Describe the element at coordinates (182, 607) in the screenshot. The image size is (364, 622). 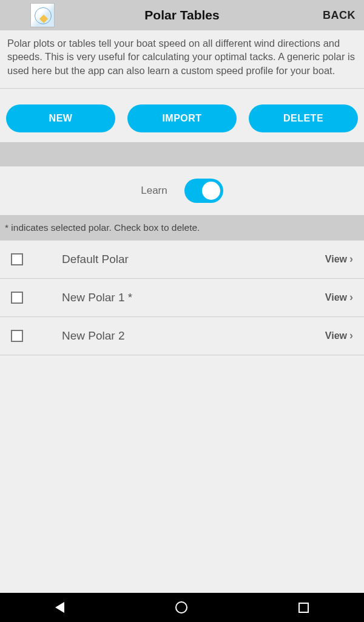
I see `android-navbar` at that location.